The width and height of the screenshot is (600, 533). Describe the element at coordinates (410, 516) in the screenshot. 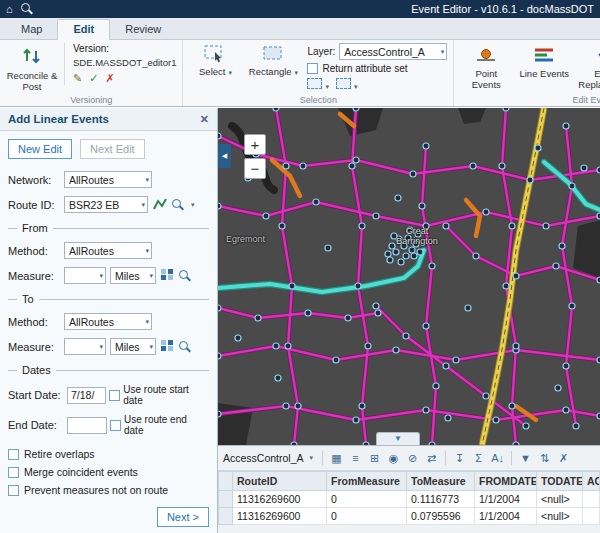

I see `table-row: 1131626960000.07955961/1/2004<null>` at that location.